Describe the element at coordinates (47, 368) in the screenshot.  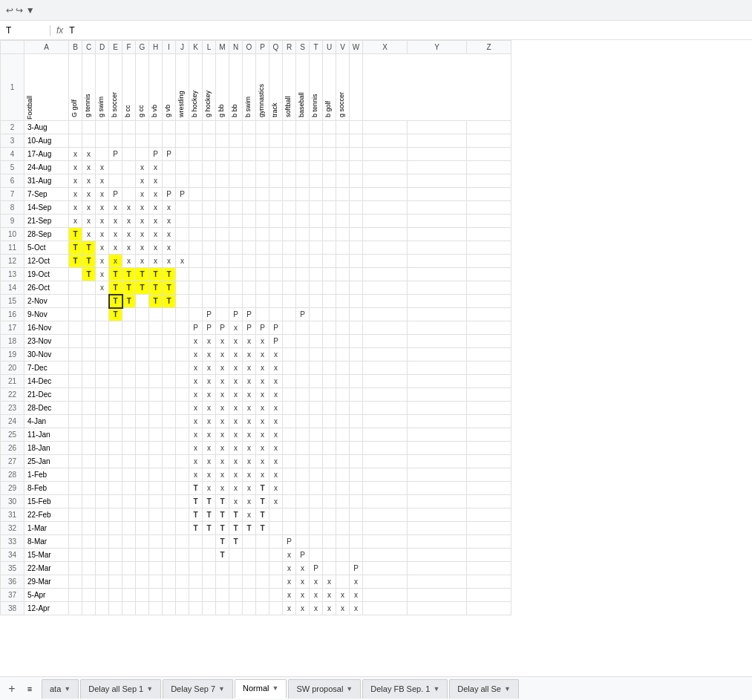
I see `date-cell: 7-Dec` at that location.